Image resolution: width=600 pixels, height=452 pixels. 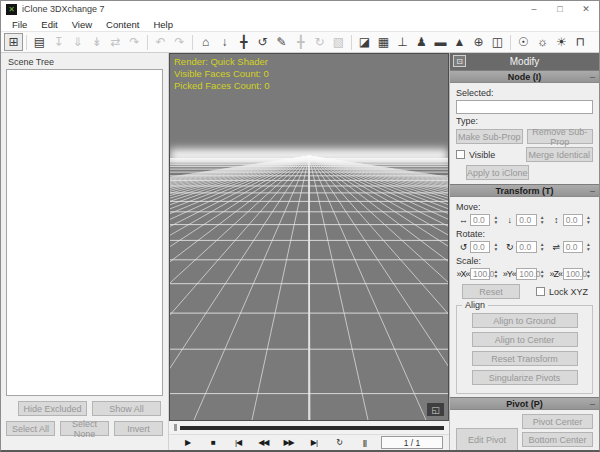 I want to click on grid-toggle-button: ▦, so click(x=384, y=42).